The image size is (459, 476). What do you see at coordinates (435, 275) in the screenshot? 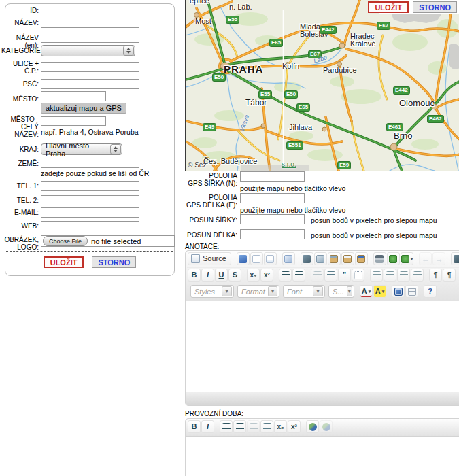
I see `bidi-ltr-icon: ¶` at bounding box center [435, 275].